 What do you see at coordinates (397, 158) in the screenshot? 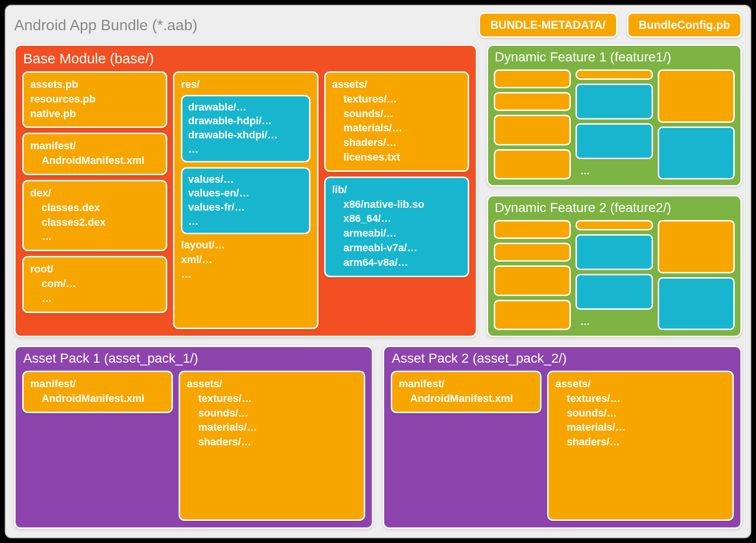
I see `file-label: licenses.txt` at bounding box center [397, 158].